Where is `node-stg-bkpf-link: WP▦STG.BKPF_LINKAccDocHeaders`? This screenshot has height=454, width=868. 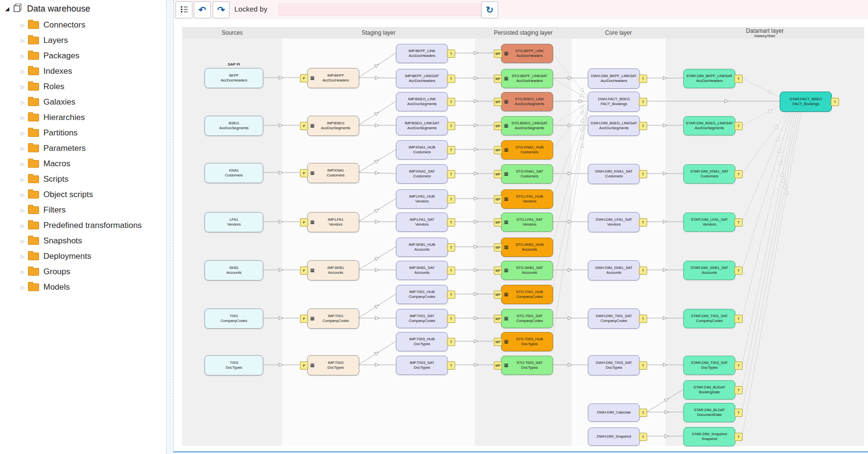 node-stg-bkpf-link: WP▦STG.BKPF_LINKAccDocHeaders is located at coordinates (527, 53).